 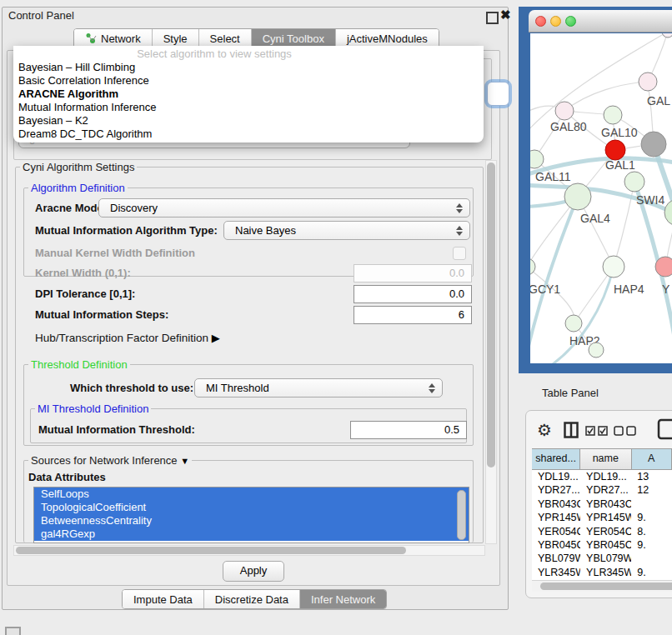 What do you see at coordinates (492, 18) in the screenshot?
I see `float-window-icon` at bounding box center [492, 18].